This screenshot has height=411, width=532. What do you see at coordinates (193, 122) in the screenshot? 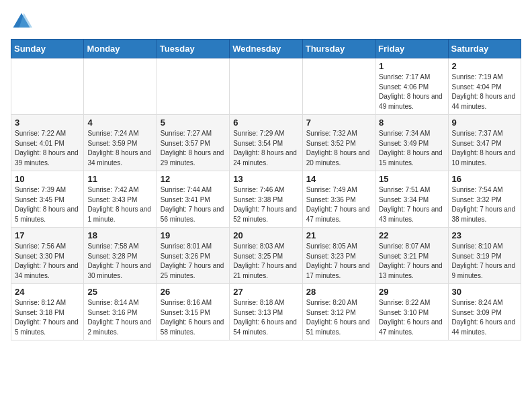
I see `day-number: 5` at bounding box center [193, 122].